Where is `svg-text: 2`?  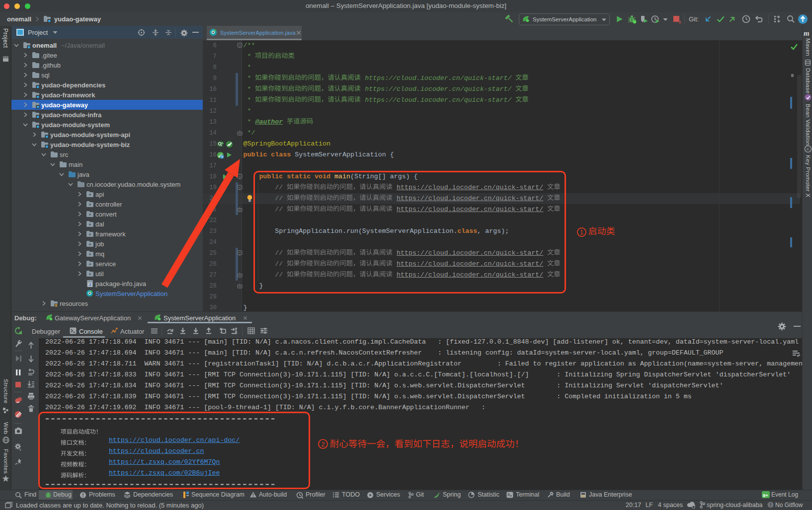
svg-text: 2 is located at coordinates (323, 444).